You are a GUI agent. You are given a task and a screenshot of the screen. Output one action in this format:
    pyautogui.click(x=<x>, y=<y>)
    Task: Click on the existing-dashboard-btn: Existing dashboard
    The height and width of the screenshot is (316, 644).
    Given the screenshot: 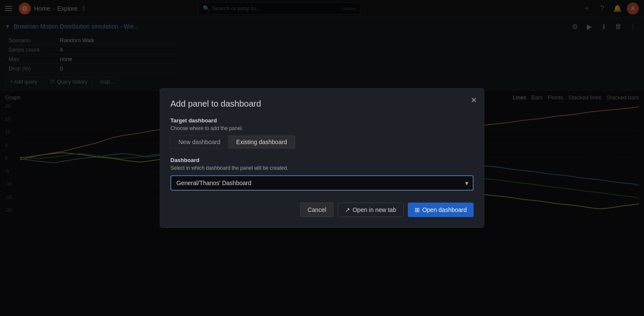 What is the action you would take?
    pyautogui.click(x=262, y=142)
    